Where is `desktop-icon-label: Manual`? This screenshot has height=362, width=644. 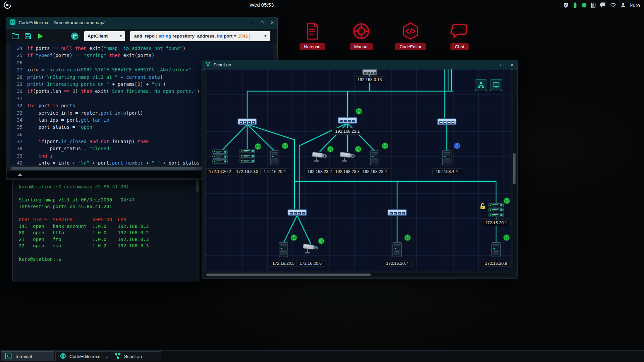 desktop-icon-label: Manual is located at coordinates (362, 47).